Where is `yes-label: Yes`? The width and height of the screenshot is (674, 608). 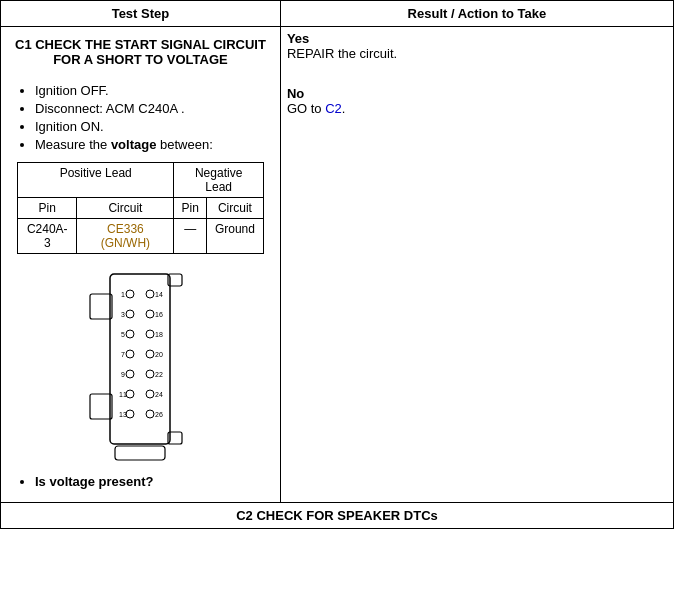 yes-label: Yes is located at coordinates (477, 38).